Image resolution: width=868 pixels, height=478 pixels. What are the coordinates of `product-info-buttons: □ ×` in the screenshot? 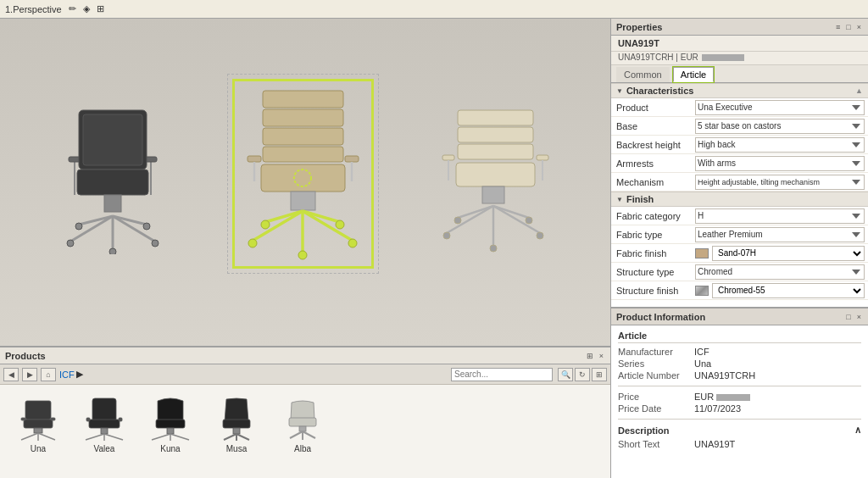 It's located at (854, 317).